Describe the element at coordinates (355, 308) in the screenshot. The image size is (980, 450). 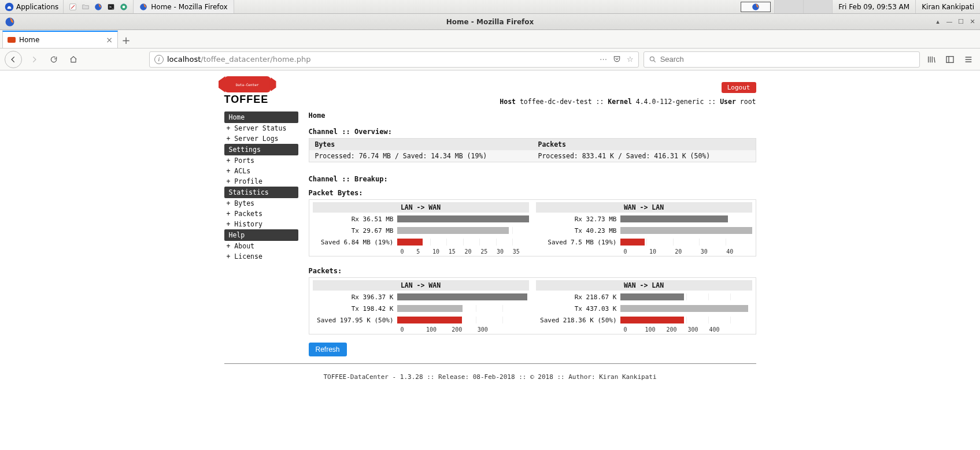
I see `bar-label: Tx 198.42 K` at that location.